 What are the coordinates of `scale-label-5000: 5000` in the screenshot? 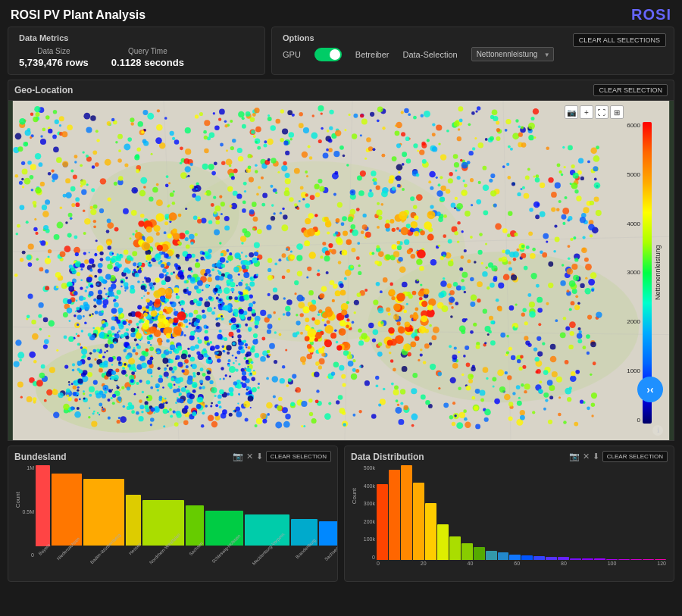 It's located at (634, 174).